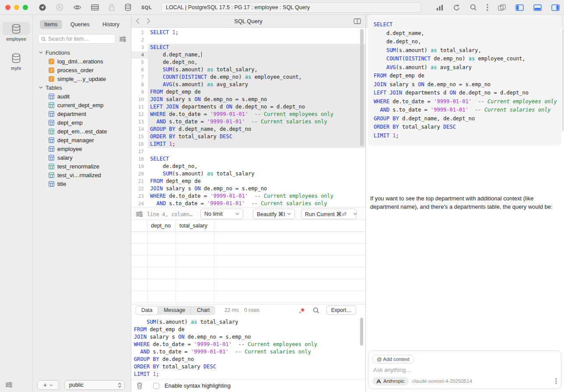  What do you see at coordinates (60, 7) in the screenshot?
I see `disconnect-icon` at bounding box center [60, 7].